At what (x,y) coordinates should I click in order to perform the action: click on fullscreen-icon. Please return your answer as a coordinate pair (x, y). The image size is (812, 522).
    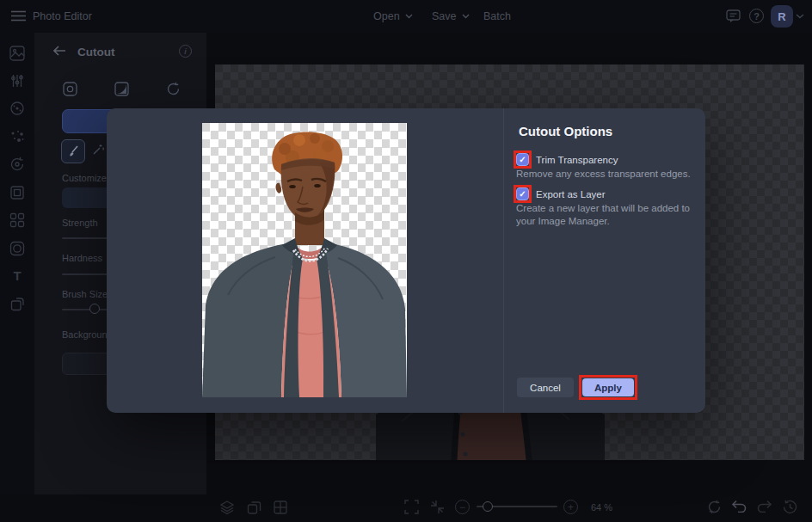
    Looking at the image, I should click on (411, 507).